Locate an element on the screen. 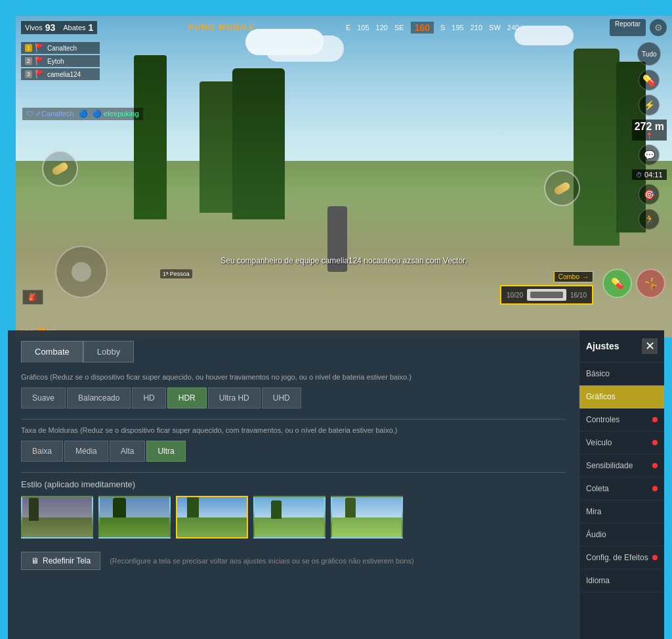 The image size is (672, 639). graphics-suave: Suave is located at coordinates (43, 398).